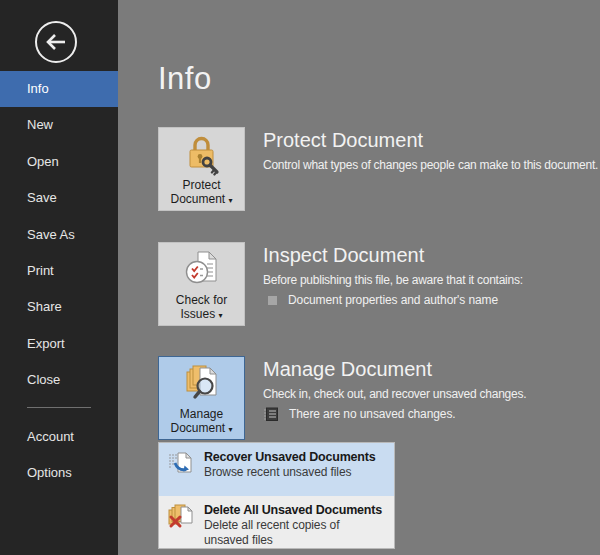 This screenshot has height=555, width=600. I want to click on inspect-document-heading: Inspect Document, so click(432, 255).